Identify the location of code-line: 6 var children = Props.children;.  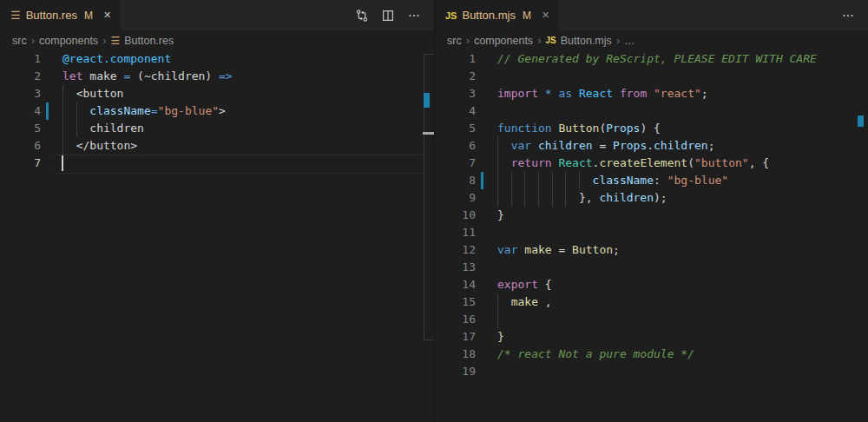
(651, 146).